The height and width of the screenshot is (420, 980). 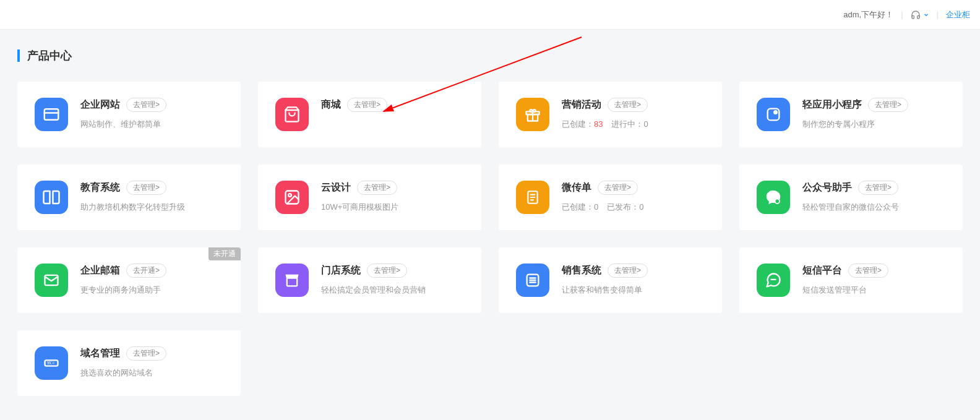 What do you see at coordinates (292, 197) in the screenshot?
I see `design-icon` at bounding box center [292, 197].